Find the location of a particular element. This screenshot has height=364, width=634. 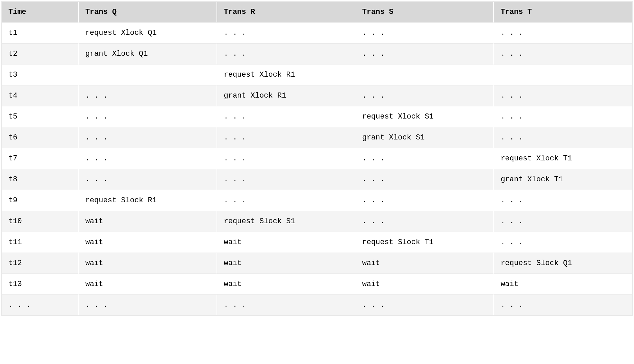

cell-trans-s: request Xlock S1 is located at coordinates (425, 117).